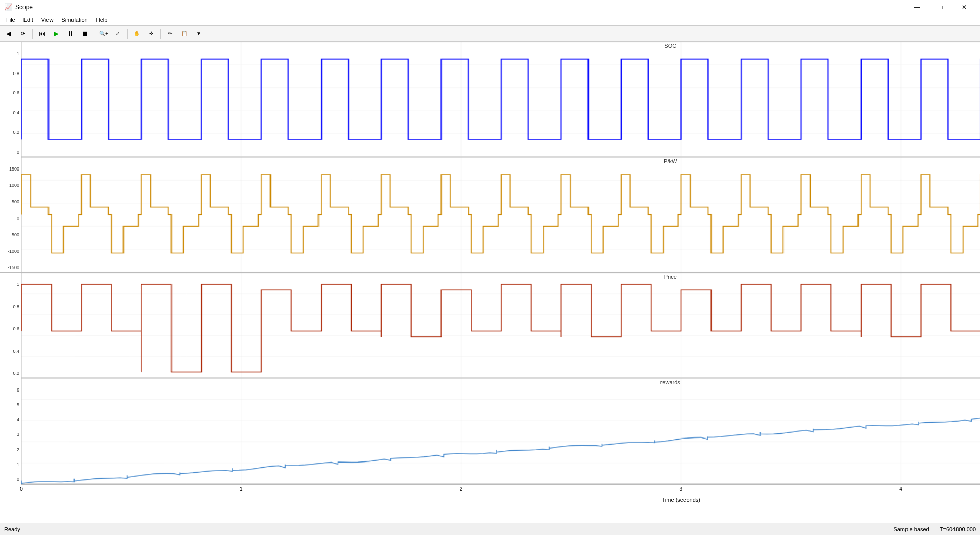  I want to click on close-button: ✕, so click(964, 7).